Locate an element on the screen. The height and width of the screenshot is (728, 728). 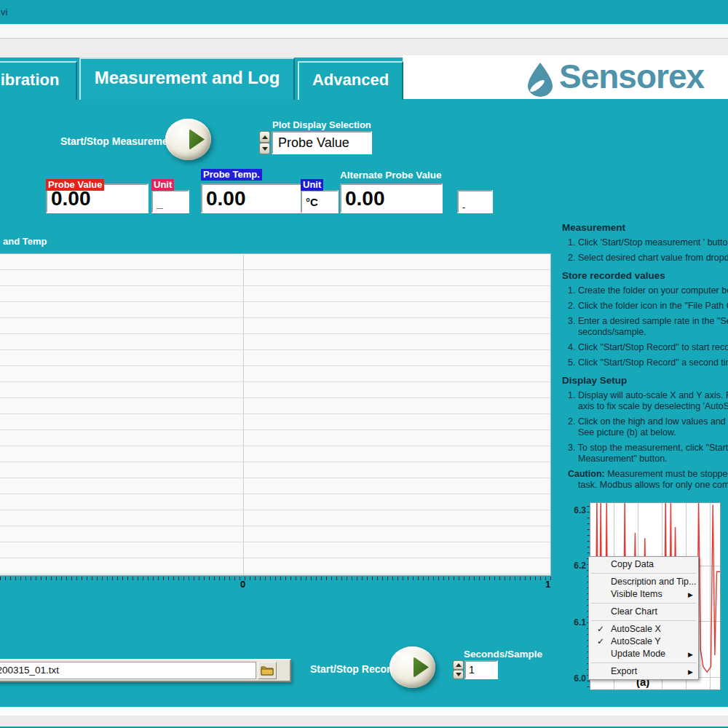
menu-item-copy-data: Copy Data is located at coordinates (644, 565).